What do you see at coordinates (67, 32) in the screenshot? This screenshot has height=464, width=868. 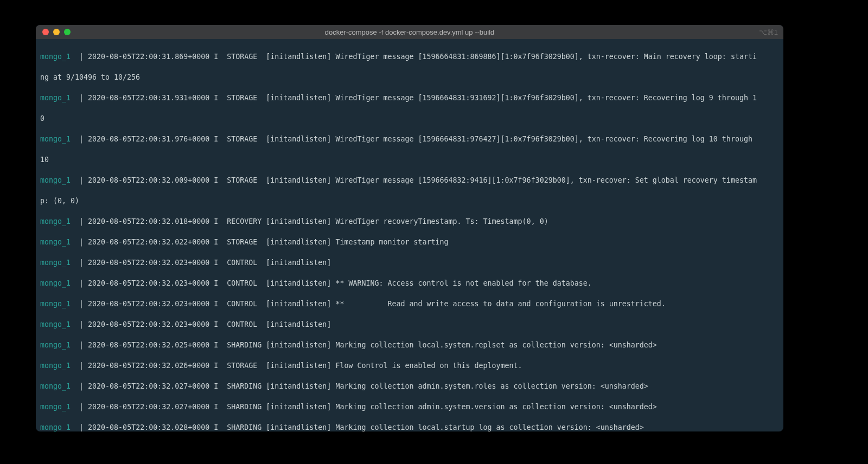 I see `zoom-icon` at bounding box center [67, 32].